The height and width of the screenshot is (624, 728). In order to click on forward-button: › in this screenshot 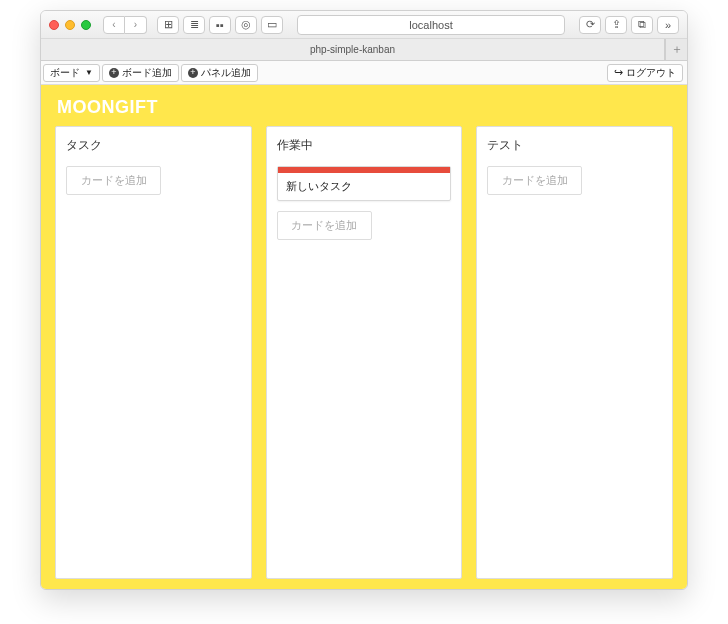, I will do `click(136, 25)`.